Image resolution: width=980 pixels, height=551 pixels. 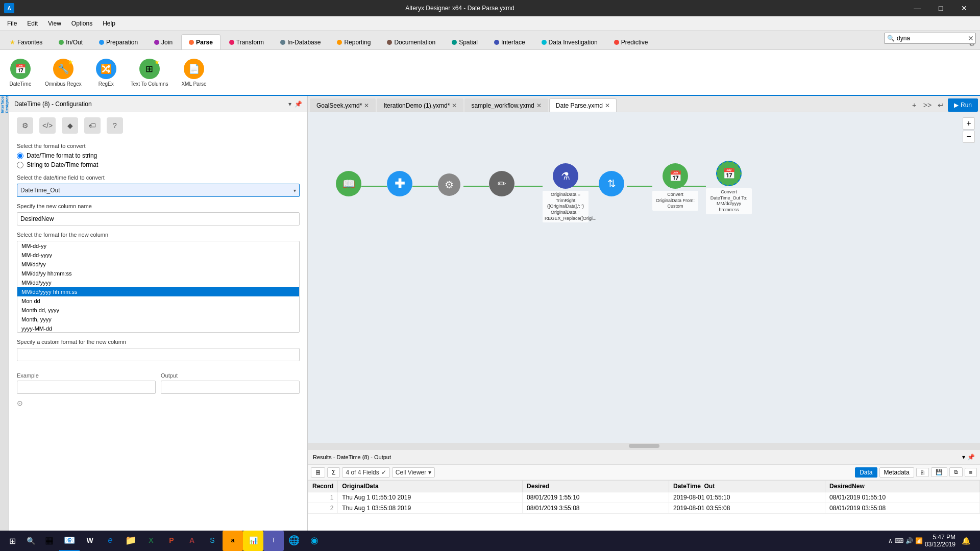 I want to click on tab-goalseek-close: ✕, so click(x=366, y=106).